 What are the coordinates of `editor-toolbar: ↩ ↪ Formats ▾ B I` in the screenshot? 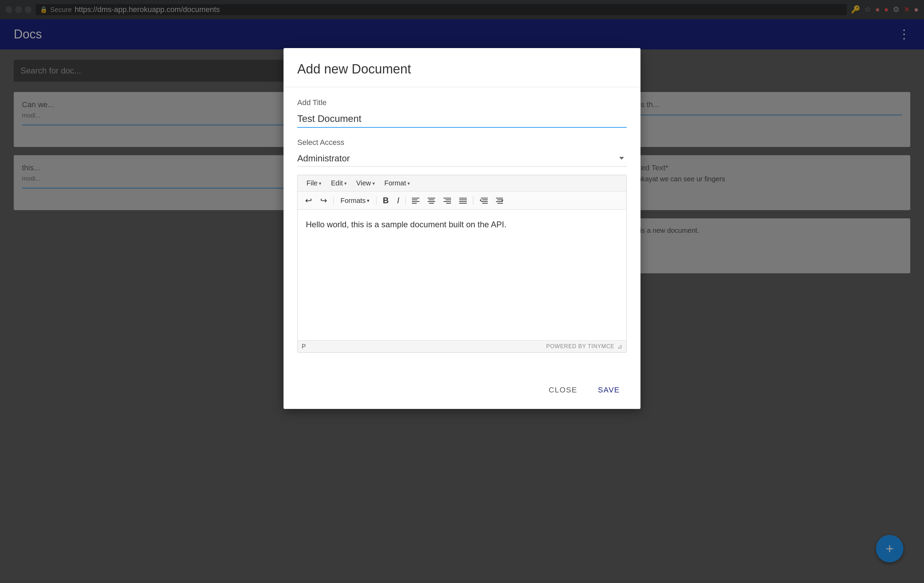 It's located at (462, 201).